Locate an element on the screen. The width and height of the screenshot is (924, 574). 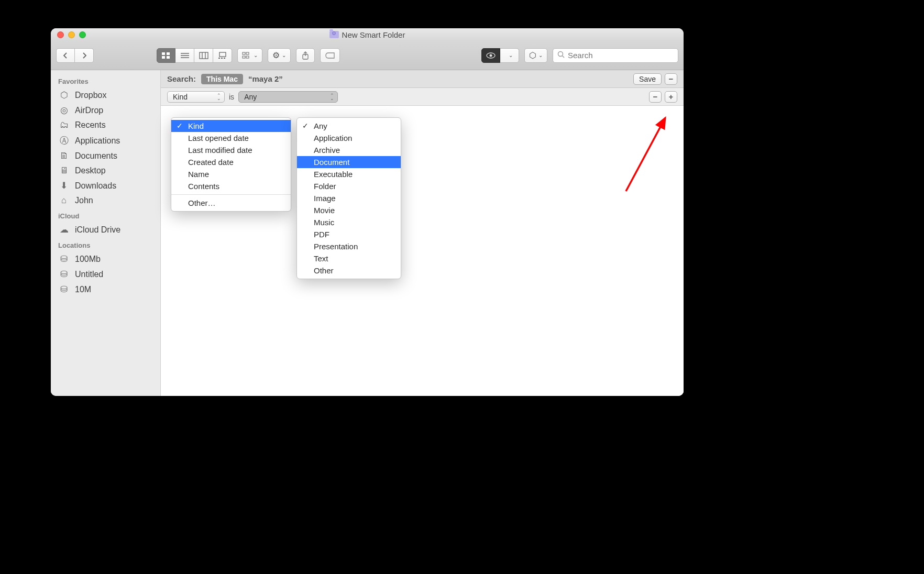
tags-button is located at coordinates (330, 56).